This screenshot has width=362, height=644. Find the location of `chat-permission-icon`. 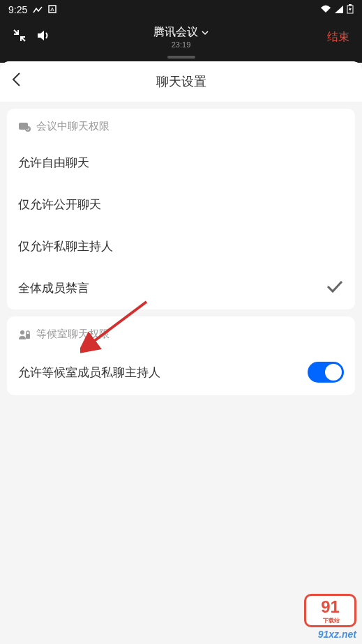

chat-permission-icon is located at coordinates (24, 127).